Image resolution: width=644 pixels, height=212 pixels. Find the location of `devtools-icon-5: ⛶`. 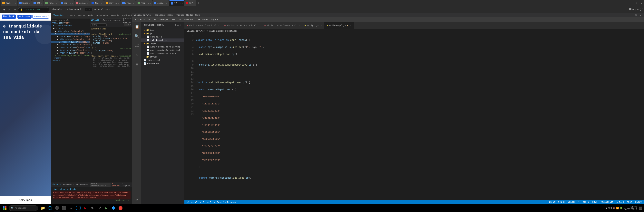

devtools-icon-5: ⛶ is located at coordinates (641, 10).